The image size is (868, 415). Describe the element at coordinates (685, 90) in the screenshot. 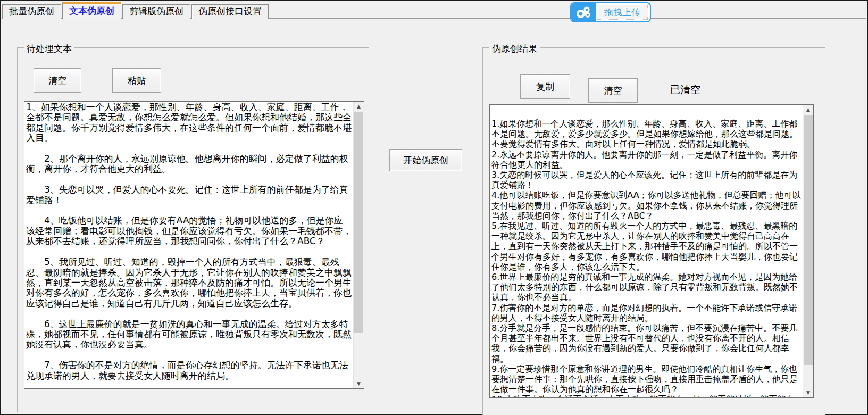

I see `cleared-status-label: 已清空` at that location.